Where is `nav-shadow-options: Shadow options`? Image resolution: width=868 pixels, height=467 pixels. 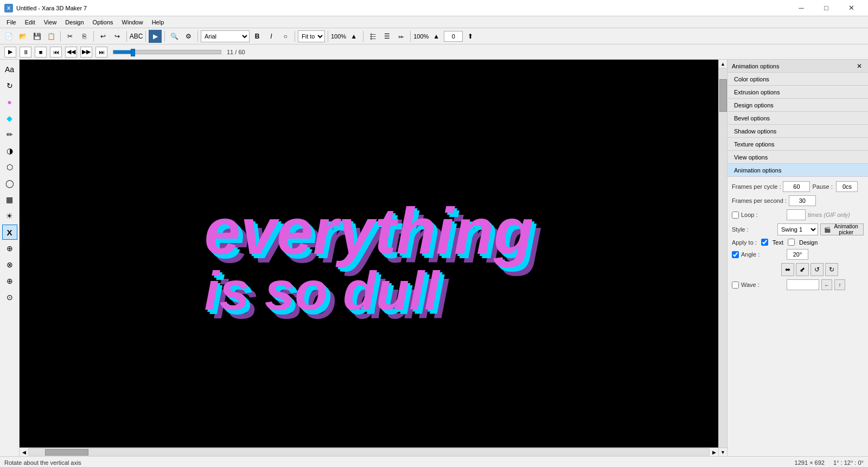 nav-shadow-options: Shadow options is located at coordinates (797, 131).